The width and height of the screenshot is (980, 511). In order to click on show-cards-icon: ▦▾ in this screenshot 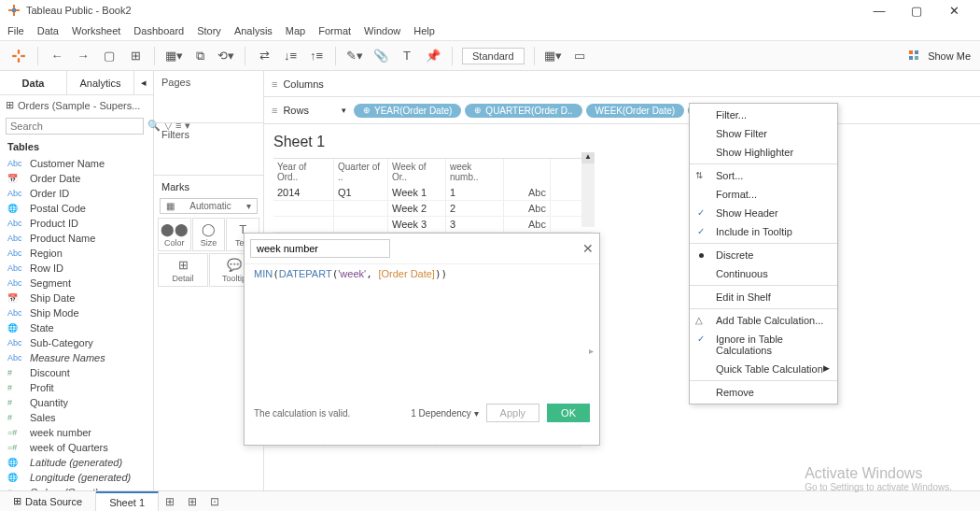, I will do `click(553, 56)`.